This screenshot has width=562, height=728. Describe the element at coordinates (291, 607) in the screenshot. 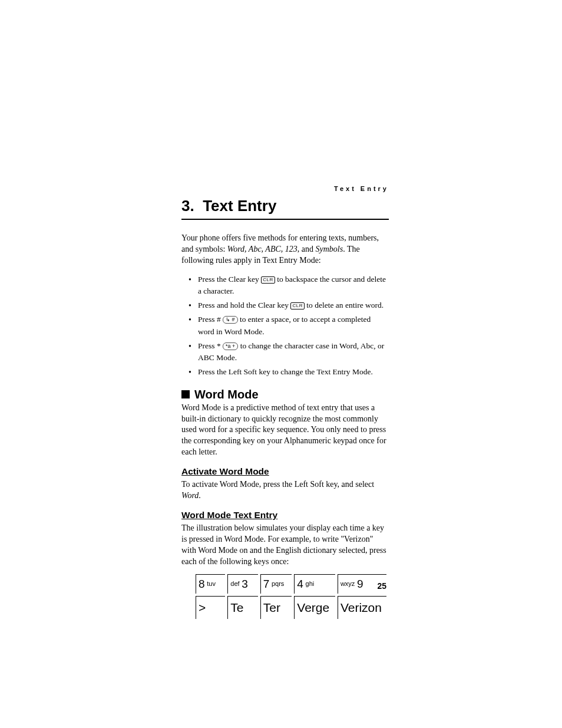

I see `table-row-display: > Te Ter Verge Verizon` at that location.